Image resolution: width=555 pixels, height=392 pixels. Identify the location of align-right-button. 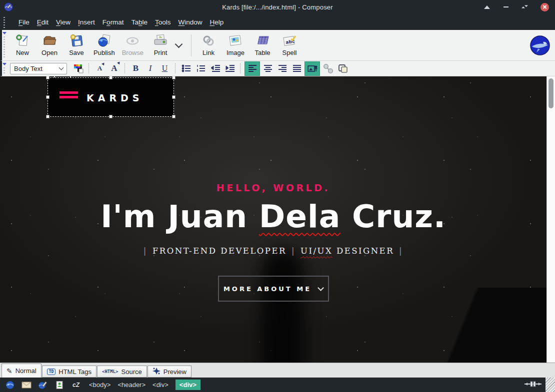
(282, 68).